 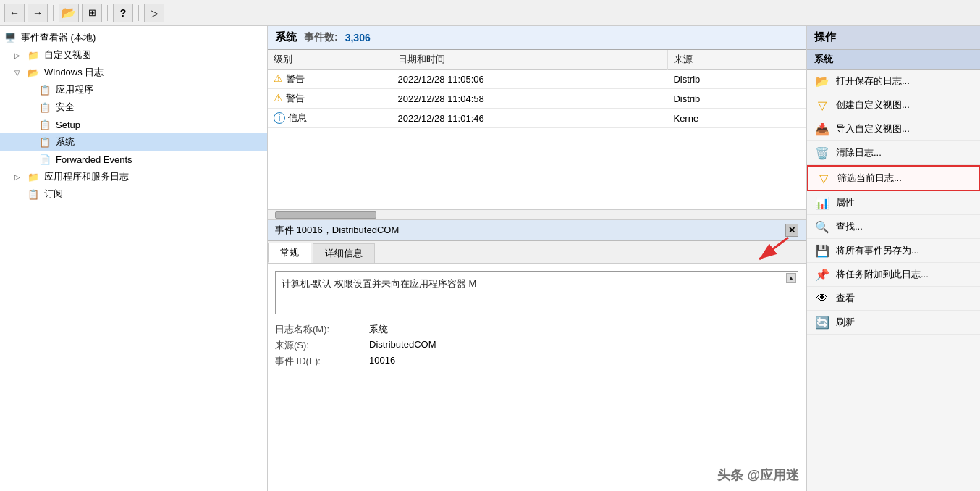 What do you see at coordinates (530, 98) in the screenshot?
I see `date-cell: 2022/12/28 11:04:58` at bounding box center [530, 98].